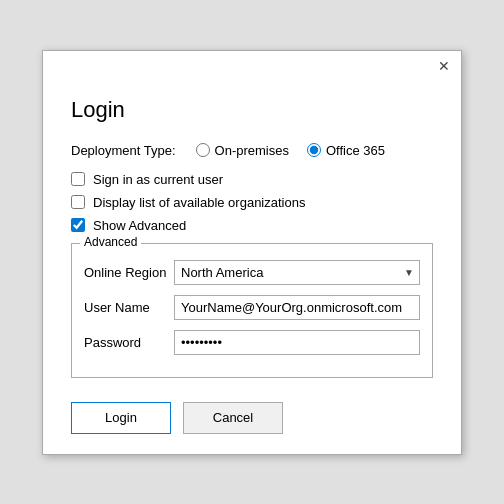 The width and height of the screenshot is (504, 504). What do you see at coordinates (199, 202) in the screenshot?
I see `checkbox-list-orgs-label: Display list of available organizations` at bounding box center [199, 202].